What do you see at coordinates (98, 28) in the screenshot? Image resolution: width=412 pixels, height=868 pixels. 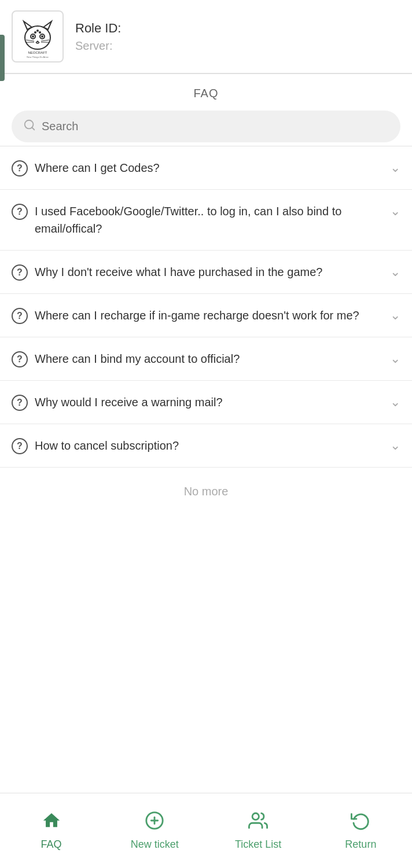 I see `role-id-label: Role ID:` at bounding box center [98, 28].